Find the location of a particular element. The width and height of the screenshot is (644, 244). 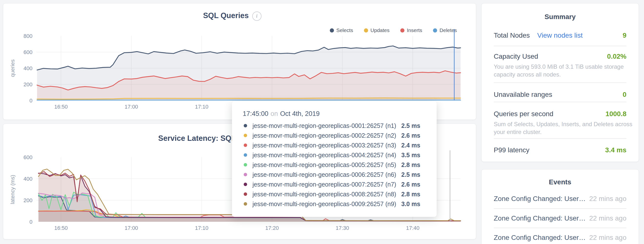

node-latency-value: 3.0 ms is located at coordinates (411, 204).